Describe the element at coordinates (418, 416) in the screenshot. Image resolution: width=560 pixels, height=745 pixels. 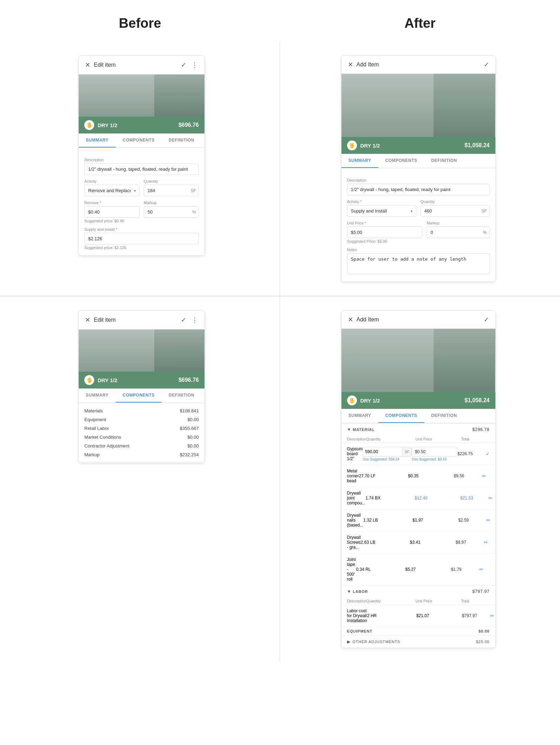
I see `bottom-after-tabs: SUMMARY COMPONENTS DEFINITION` at that location.